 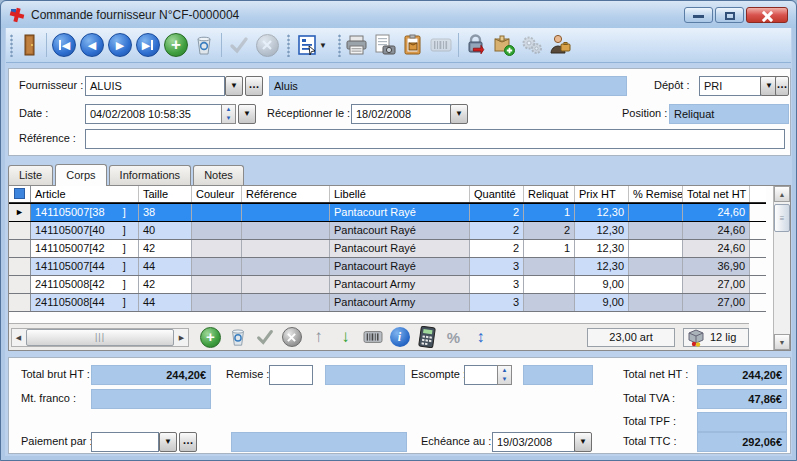 What do you see at coordinates (238, 337) in the screenshot?
I see `delete-line-button` at bounding box center [238, 337].